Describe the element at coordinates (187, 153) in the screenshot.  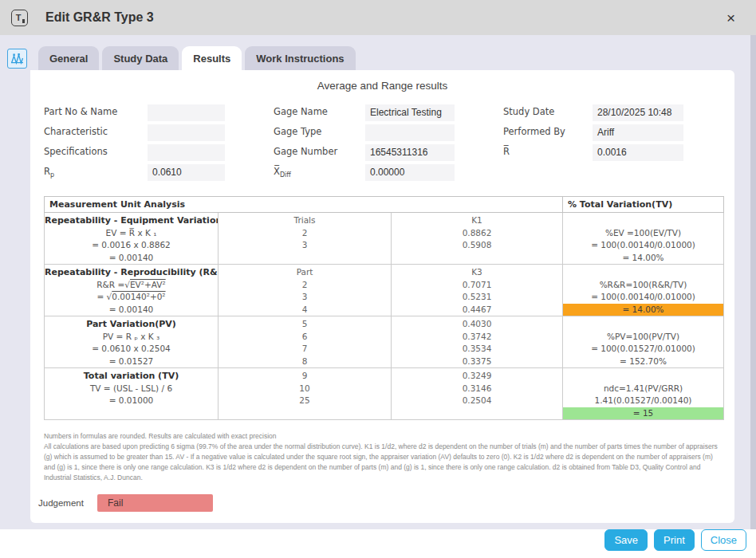
I see `specifications-field` at that location.